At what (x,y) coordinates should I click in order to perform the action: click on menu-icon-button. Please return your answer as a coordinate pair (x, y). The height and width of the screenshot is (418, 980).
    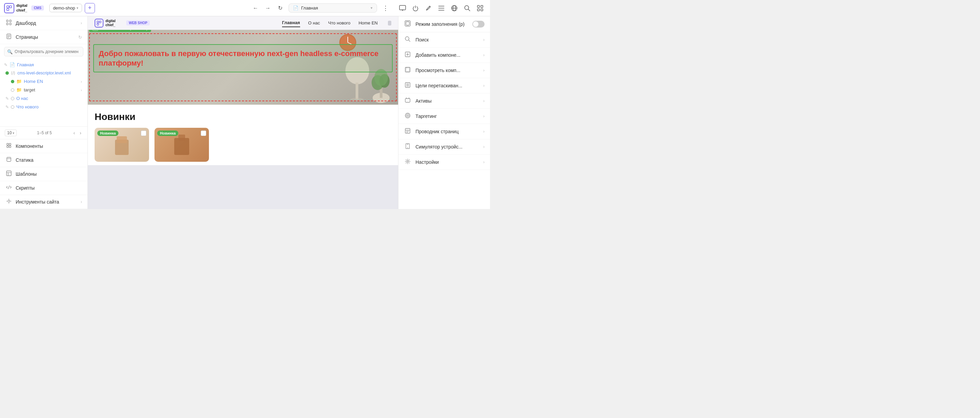
    Looking at the image, I should click on (441, 8).